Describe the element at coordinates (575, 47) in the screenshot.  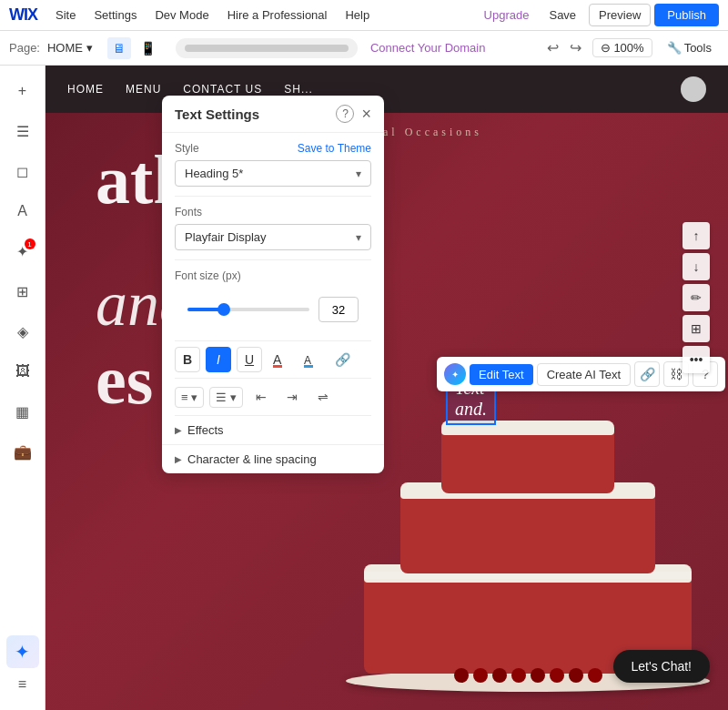
I see `redo-button: ↪` at that location.